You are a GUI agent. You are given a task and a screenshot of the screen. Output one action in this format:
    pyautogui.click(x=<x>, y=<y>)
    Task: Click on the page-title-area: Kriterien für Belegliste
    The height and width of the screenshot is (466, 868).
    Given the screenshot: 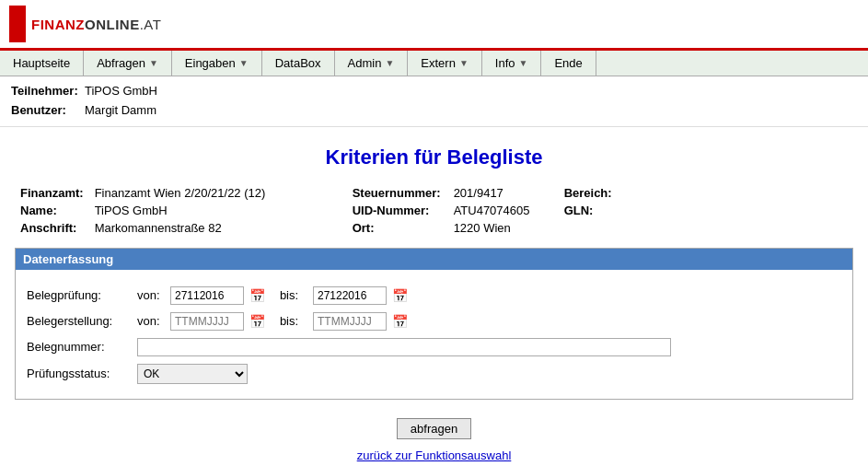 What is the action you would take?
    pyautogui.click(x=434, y=156)
    